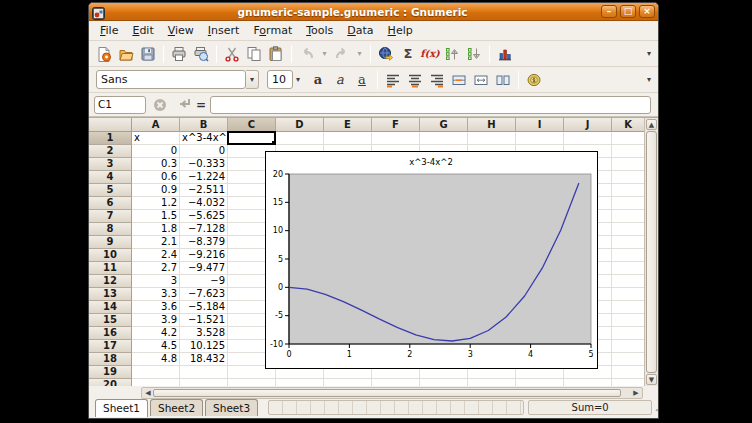 The image size is (752, 423). Describe the element at coordinates (274, 143) in the screenshot. I see `fill-handle` at that location.